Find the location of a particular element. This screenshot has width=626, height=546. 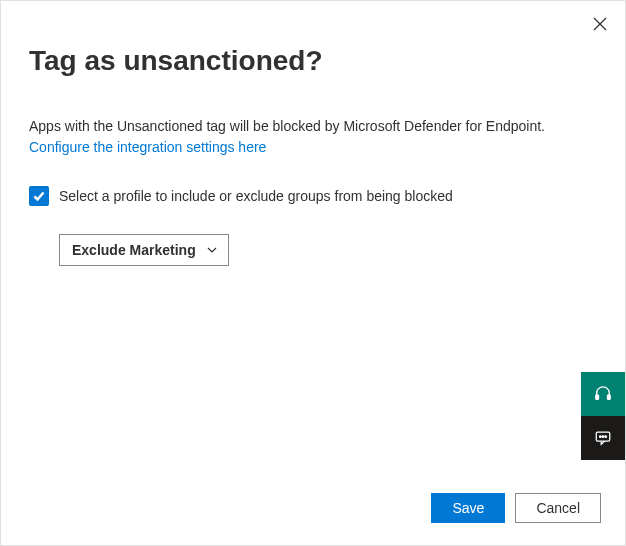

profile-dropdown-wrapper: Exclude Marketing is located at coordinates (328, 250).